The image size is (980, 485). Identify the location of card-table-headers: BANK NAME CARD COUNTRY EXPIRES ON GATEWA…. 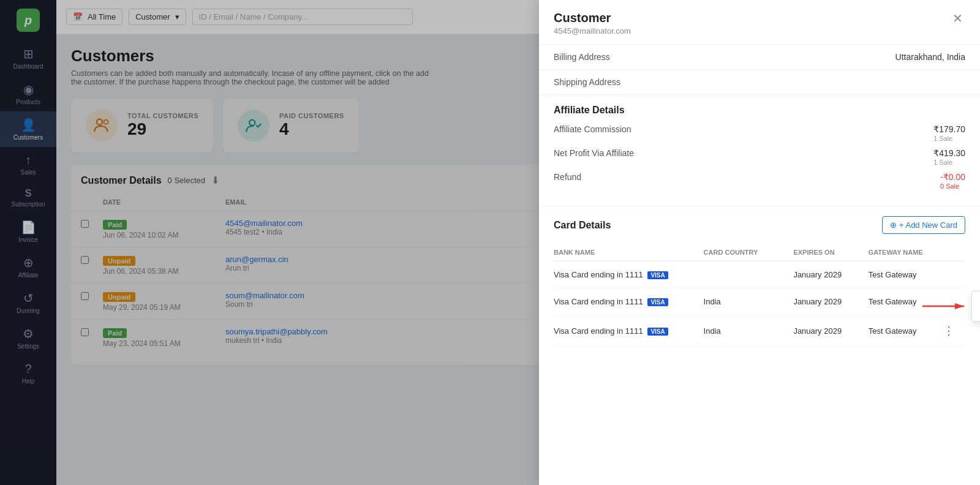
(760, 252).